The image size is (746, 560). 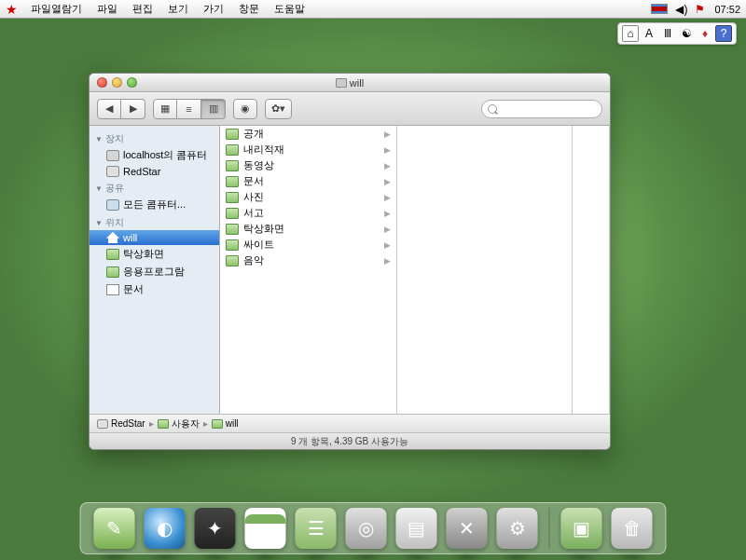 What do you see at coordinates (308, 244) in the screenshot?
I see `file-row: 싸이트▶` at bounding box center [308, 244].